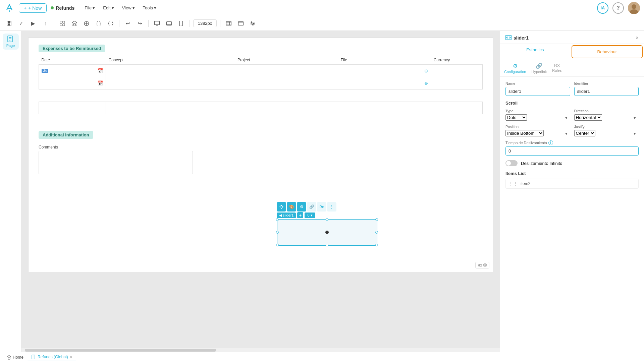 This screenshot has width=644, height=362. Describe the element at coordinates (33, 8) in the screenshot. I see `new-button: + + New` at that location.